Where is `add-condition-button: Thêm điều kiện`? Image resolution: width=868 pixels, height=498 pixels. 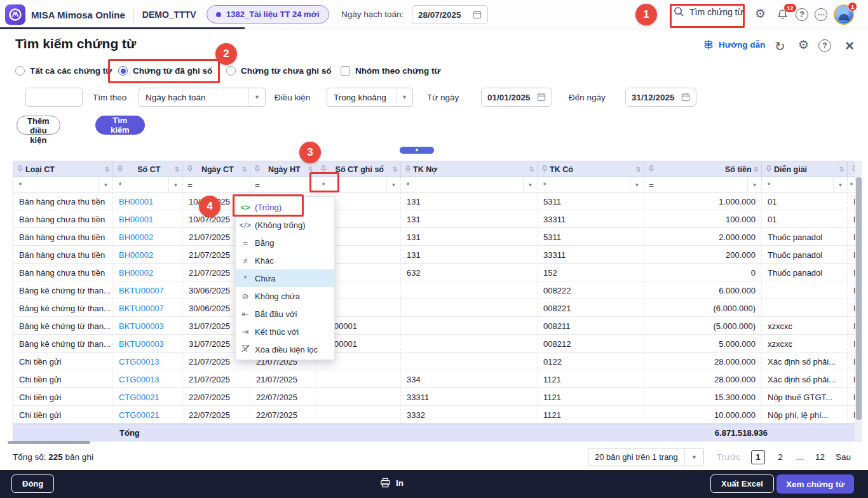
add-condition-button: Thêm điều kiện is located at coordinates (38, 125).